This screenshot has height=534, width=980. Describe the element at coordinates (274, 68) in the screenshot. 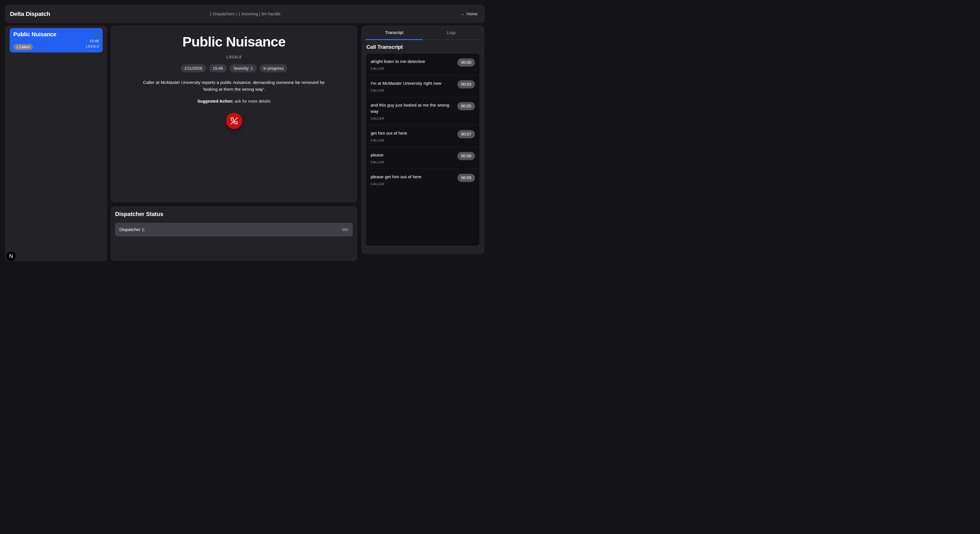

I see `incident-status-pill: in progress` at that location.